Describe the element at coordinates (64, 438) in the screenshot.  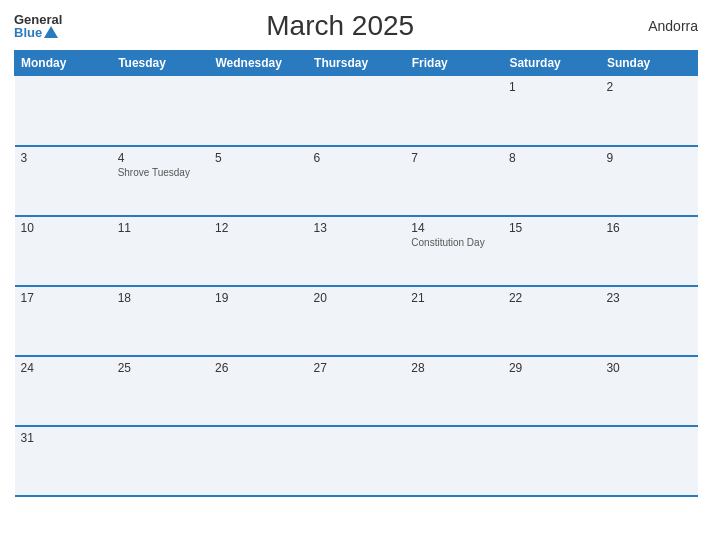
I see `day-number: 31` at that location.